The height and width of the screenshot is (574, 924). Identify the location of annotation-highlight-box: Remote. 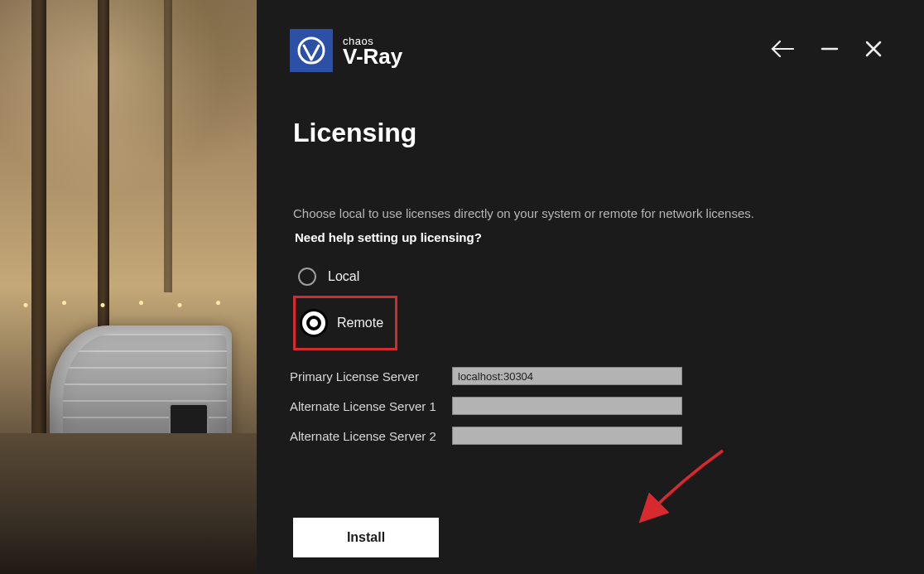
(345, 323).